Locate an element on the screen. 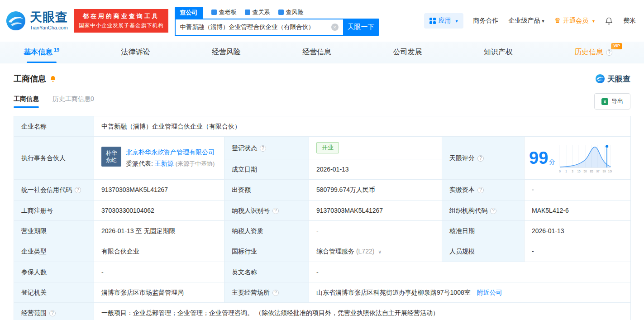 This screenshot has height=320, width=644. staff-size-value-cell: - is located at coordinates (577, 252).